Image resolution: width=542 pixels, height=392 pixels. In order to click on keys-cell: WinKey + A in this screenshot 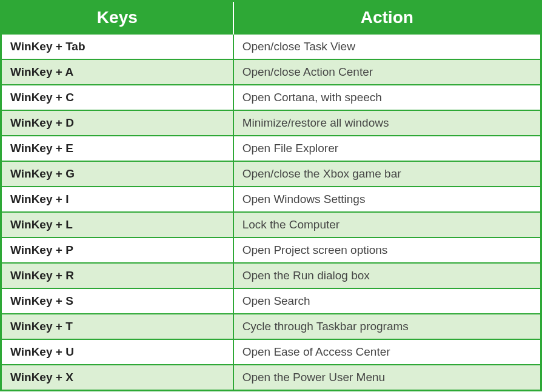, I will do `click(118, 72)`.